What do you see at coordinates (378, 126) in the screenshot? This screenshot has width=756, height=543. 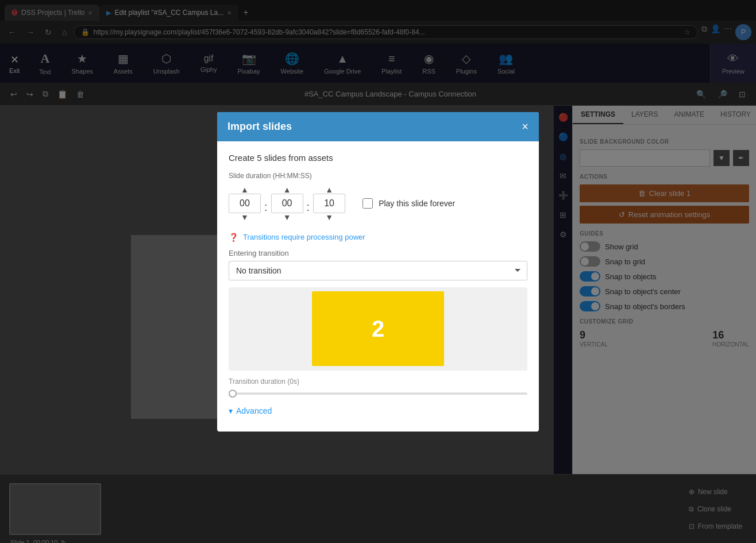 I see `modal-header: Import slides ×` at bounding box center [378, 126].